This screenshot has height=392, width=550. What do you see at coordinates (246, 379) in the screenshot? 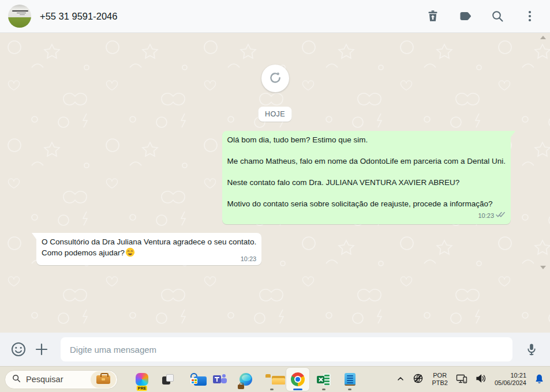
I see `taskbar-apps: PRE` at bounding box center [246, 379].